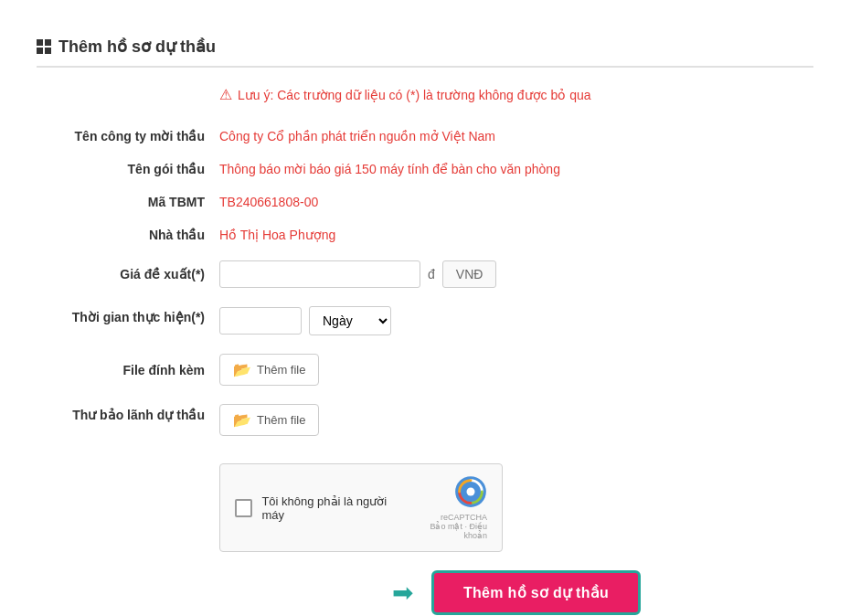  Describe the element at coordinates (447, 508) in the screenshot. I see `captcha-right: reCAPTCHA Bảo mật · Điều khoản` at that location.